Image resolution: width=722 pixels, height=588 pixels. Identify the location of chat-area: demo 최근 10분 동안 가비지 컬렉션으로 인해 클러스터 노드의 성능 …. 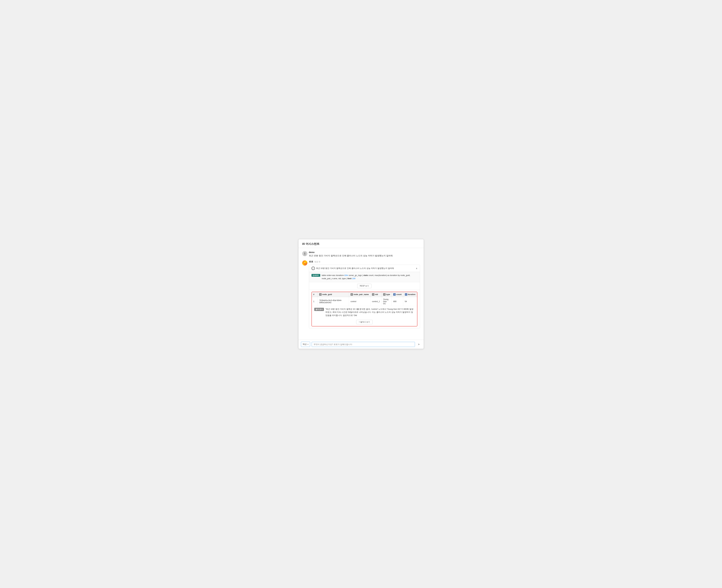
(361, 294).